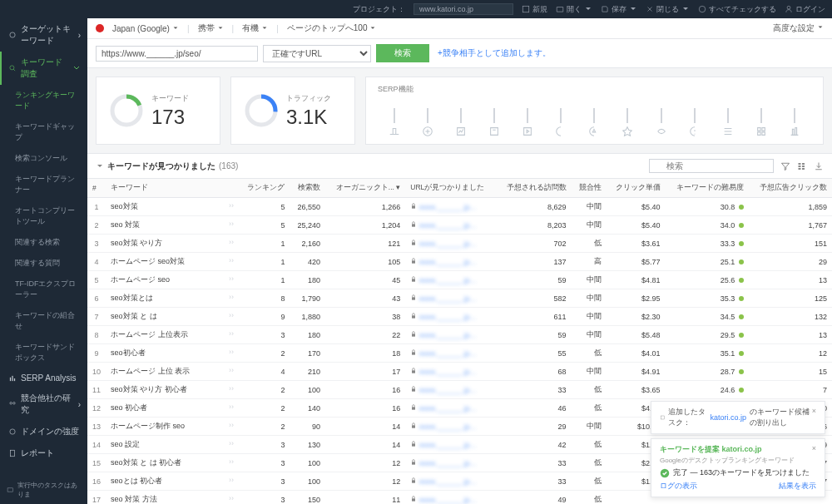 The image size is (832, 504). I want to click on col-visits: 予想される訪問数, so click(533, 188).